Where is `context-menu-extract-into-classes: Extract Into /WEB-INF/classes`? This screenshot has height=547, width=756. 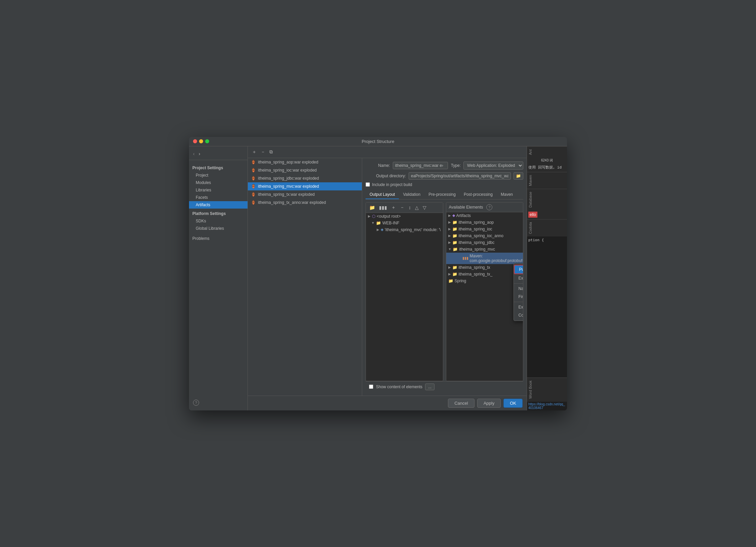 context-menu-extract-into-classes: Extract Into /WEB-INF/classes is located at coordinates (519, 278).